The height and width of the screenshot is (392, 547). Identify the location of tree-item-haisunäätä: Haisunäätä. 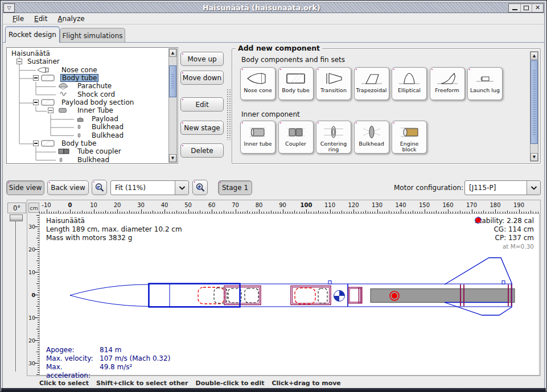
(88, 53).